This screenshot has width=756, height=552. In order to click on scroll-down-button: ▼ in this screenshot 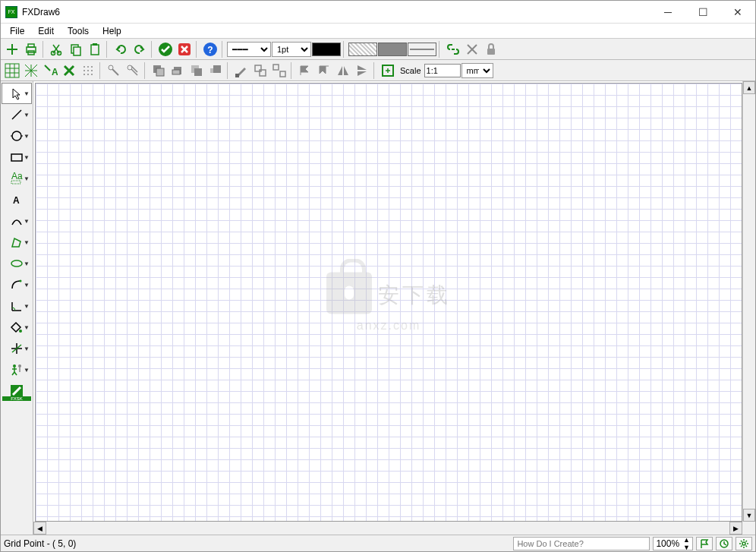, I will do `click(749, 515)`.